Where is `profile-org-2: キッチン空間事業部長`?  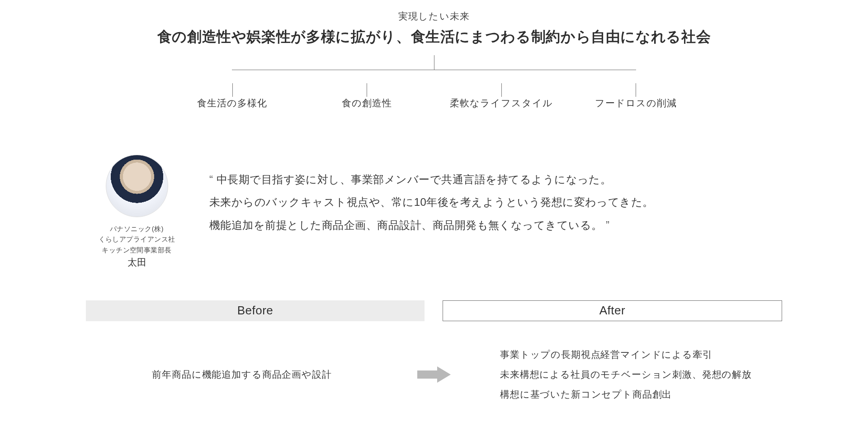 profile-org-2: キッチン空間事業部長 is located at coordinates (137, 250).